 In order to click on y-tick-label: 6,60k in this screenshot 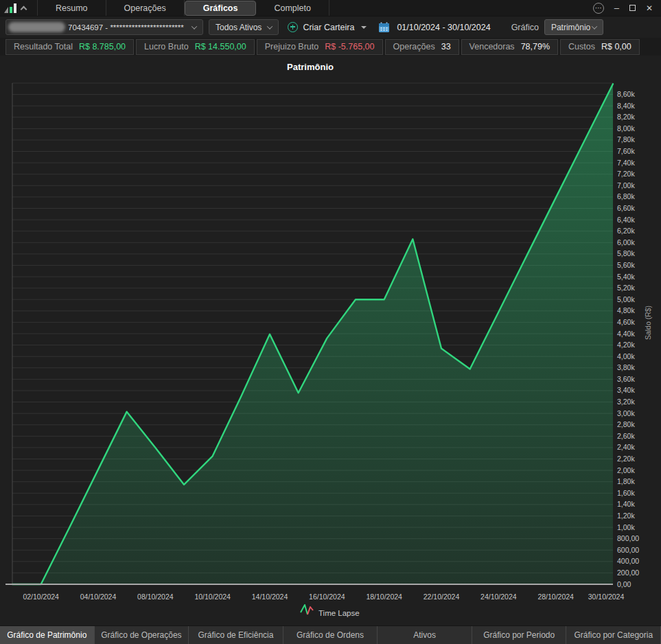, I will do `click(626, 208)`.